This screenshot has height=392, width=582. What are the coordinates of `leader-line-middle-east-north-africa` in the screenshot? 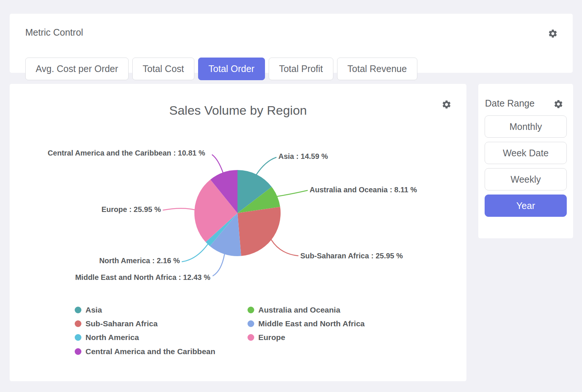 It's located at (219, 265).